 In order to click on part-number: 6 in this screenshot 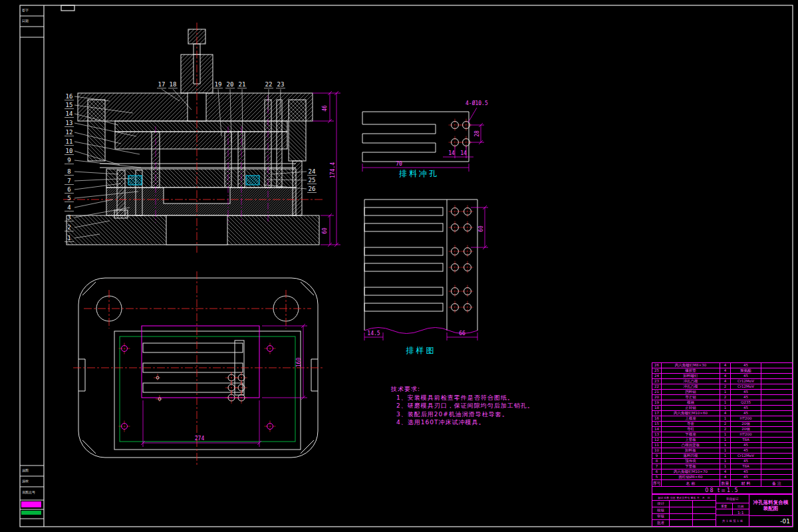, I will do `click(69, 190)`.